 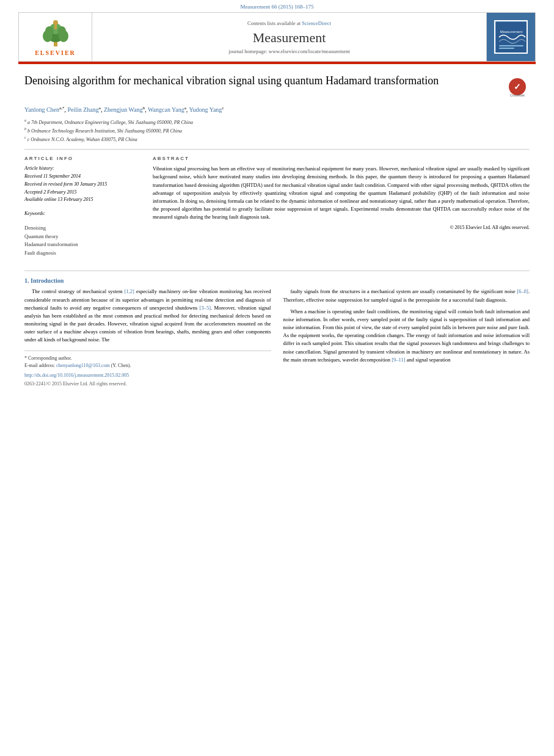 What do you see at coordinates (82, 253) in the screenshot?
I see `keyword-fault: Fault diagnosis` at bounding box center [82, 253].